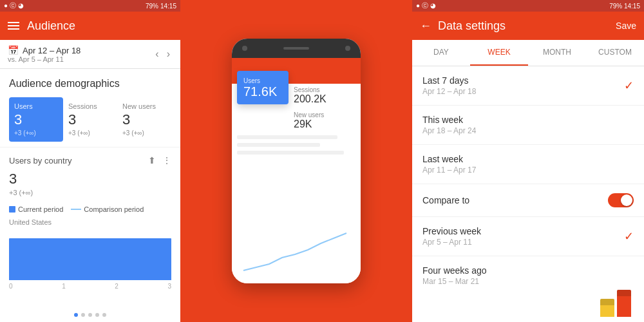 This screenshot has height=322, width=644. Describe the element at coordinates (169, 6) in the screenshot. I see `time-label: 14:15` at that location.